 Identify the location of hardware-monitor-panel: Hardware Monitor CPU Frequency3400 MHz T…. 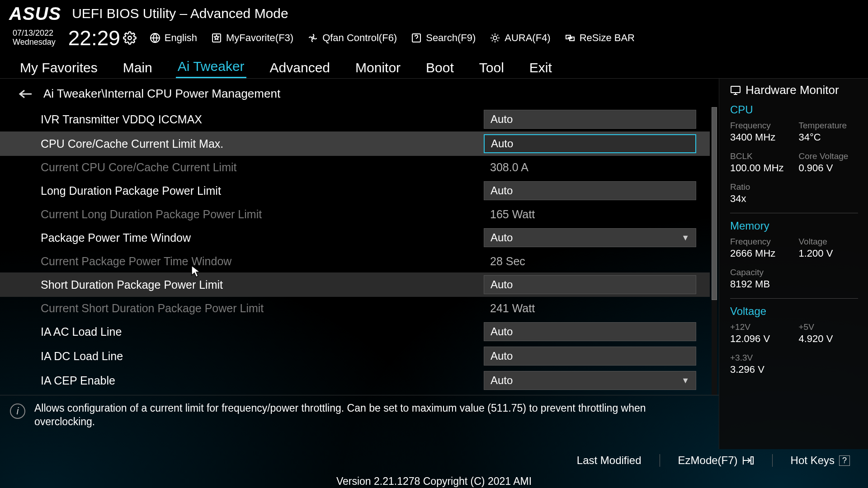
(793, 264).